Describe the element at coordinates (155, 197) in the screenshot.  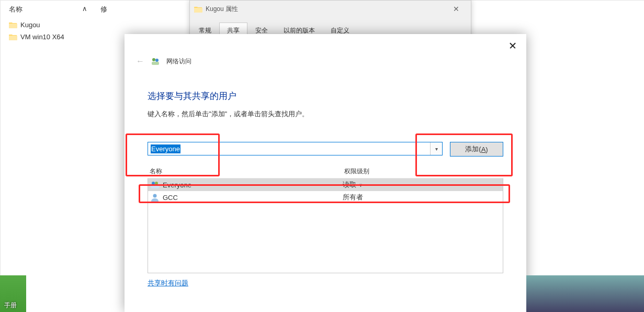
I see `user-icon` at that location.